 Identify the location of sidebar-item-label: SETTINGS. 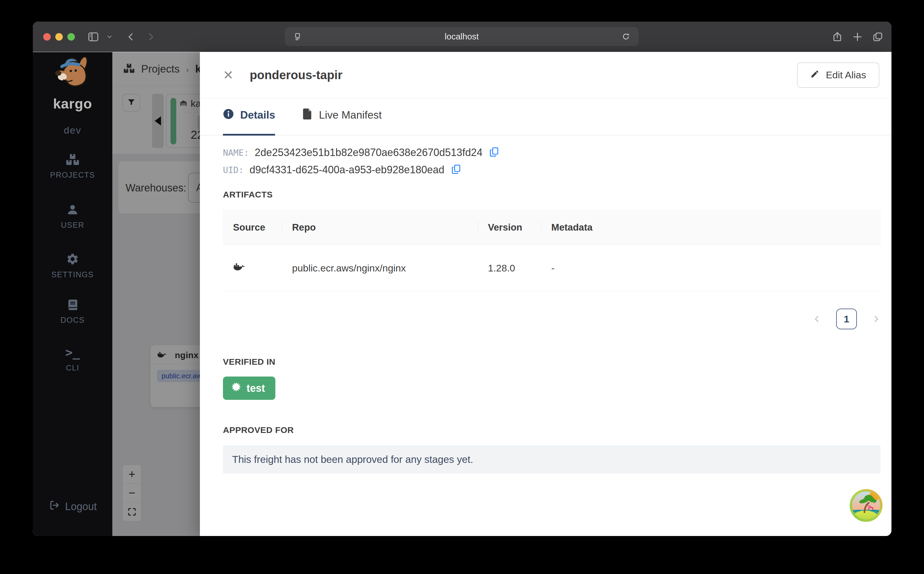
(72, 275).